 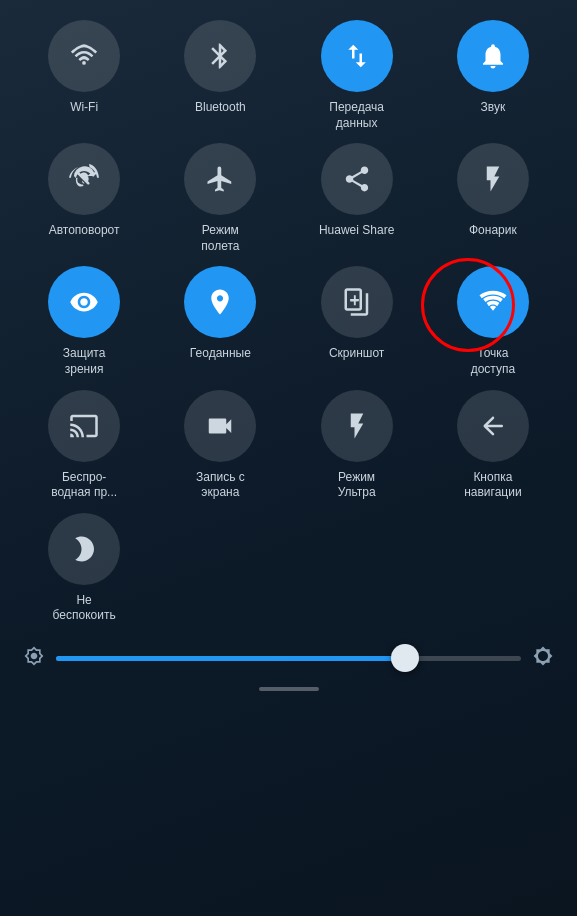 I want to click on wifi-icon-circle, so click(x=84, y=56).